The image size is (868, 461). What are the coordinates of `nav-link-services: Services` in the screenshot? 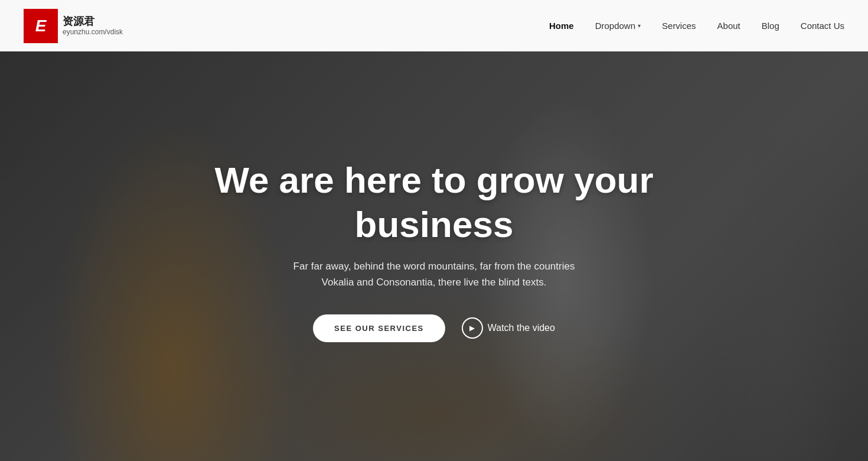 It's located at (679, 26).